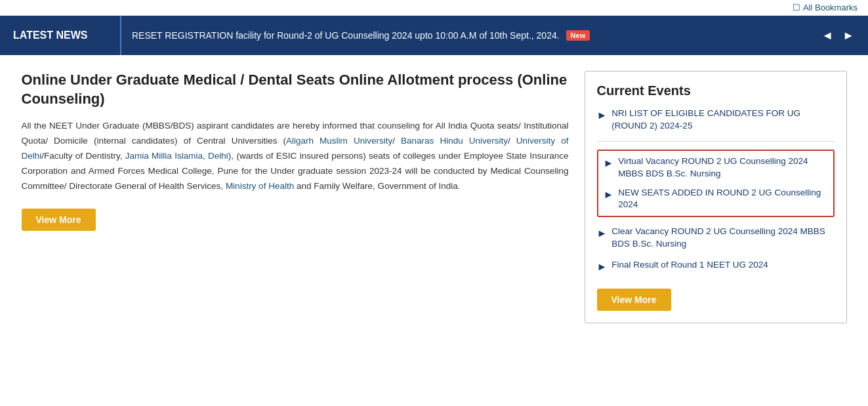 The height and width of the screenshot is (406, 868). Describe the element at coordinates (723, 168) in the screenshot. I see `event-link-virtual-vacancy: Virtual Vacancy ROUND 2 UG Counselling 2…` at that location.